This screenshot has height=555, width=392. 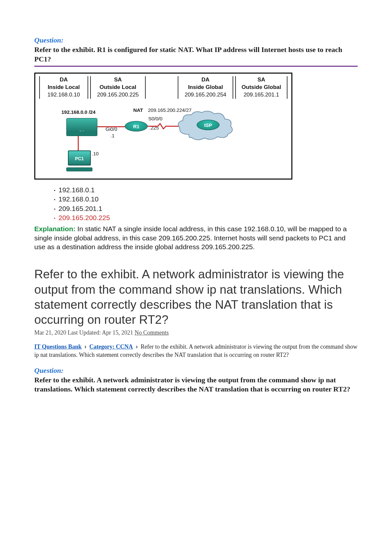 I want to click on update-date: Last Updated: Apr 15, 2021, so click(x=101, y=333).